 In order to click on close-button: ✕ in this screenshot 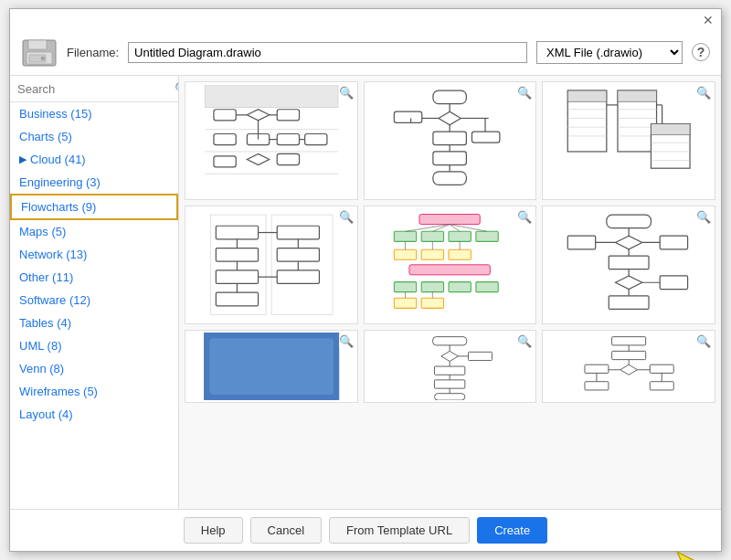, I will do `click(708, 20)`.